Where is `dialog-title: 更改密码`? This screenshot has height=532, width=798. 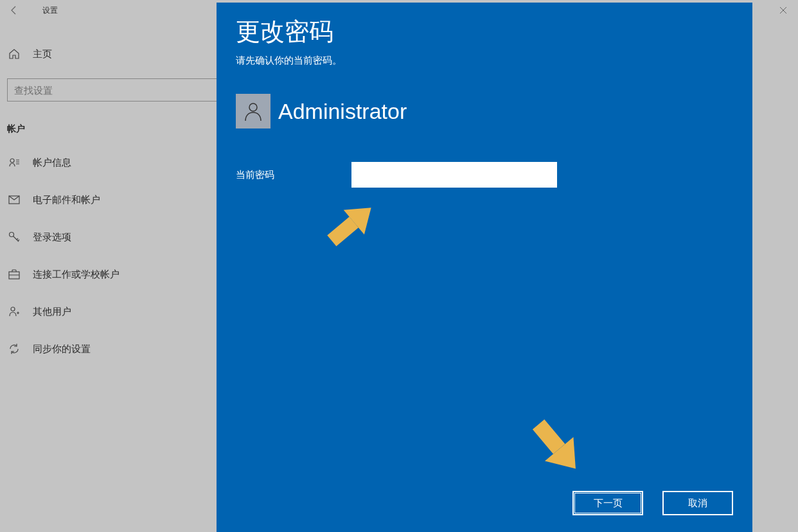 dialog-title: 更改密码 is located at coordinates (484, 32).